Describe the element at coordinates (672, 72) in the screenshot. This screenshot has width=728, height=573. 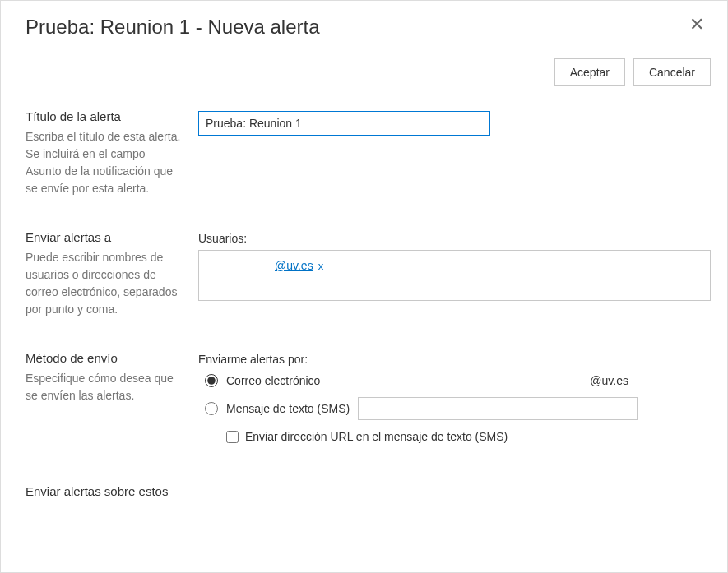
I see `cancel-button: Cancelar` at that location.